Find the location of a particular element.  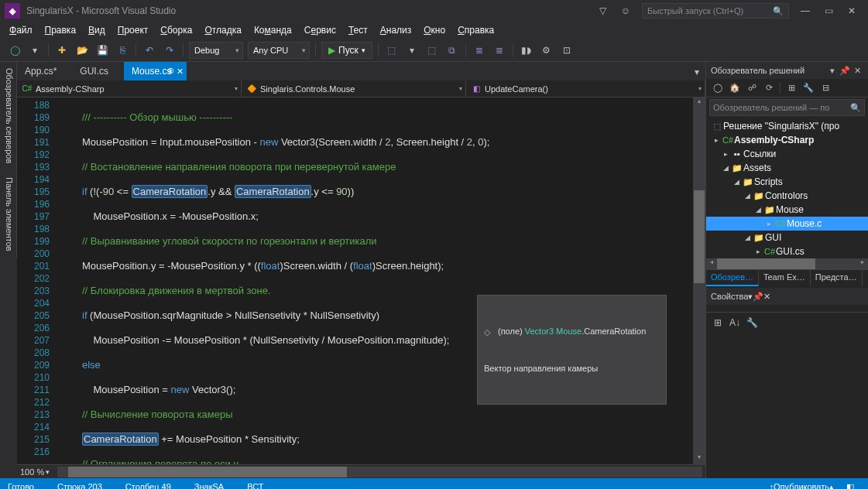

tree-mouse-file: ▸C#Mouse.c is located at coordinates (787, 224).